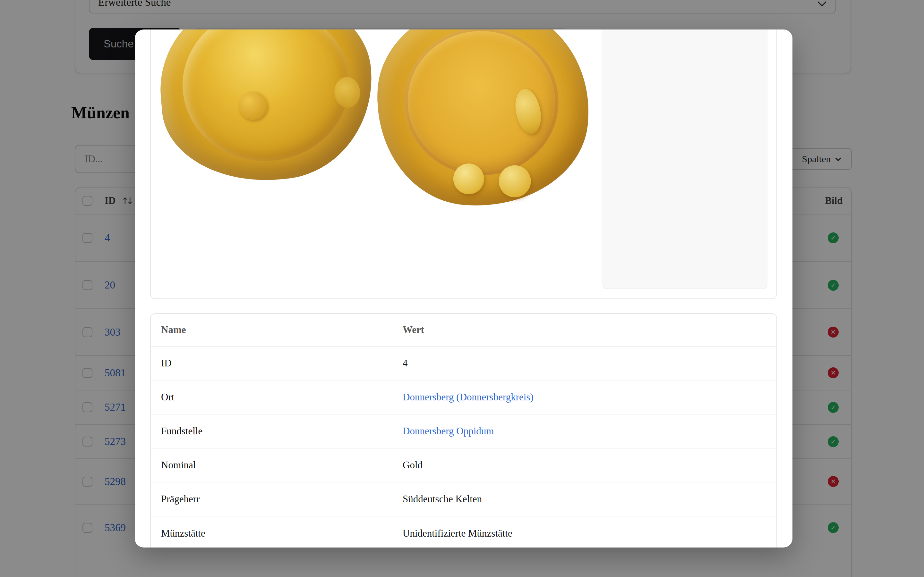 The height and width of the screenshot is (577, 924). Describe the element at coordinates (448, 431) in the screenshot. I see `fundstelle-detail-link: Donnersberg Oppidum` at that location.